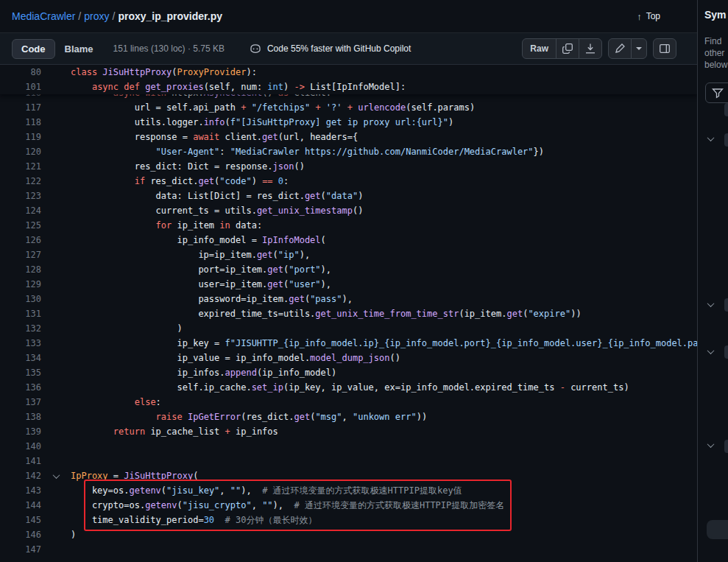 The height and width of the screenshot is (562, 728). I want to click on code-text: response = await client.get(url, headers…, so click(214, 137).